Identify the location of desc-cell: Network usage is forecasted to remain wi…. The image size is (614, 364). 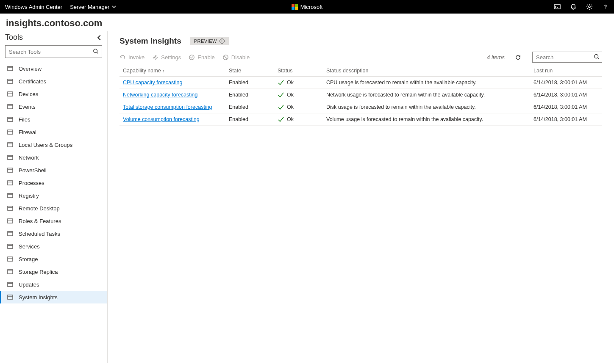
(426, 95).